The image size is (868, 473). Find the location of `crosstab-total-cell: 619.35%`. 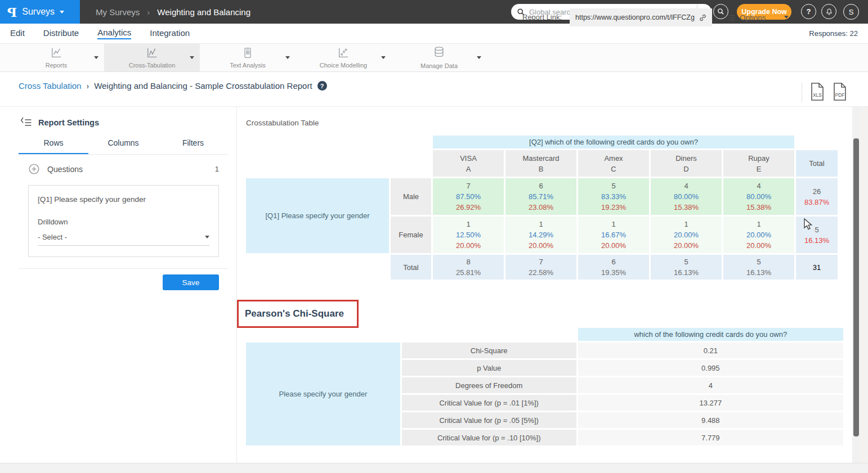

crosstab-total-cell: 619.35% is located at coordinates (614, 267).